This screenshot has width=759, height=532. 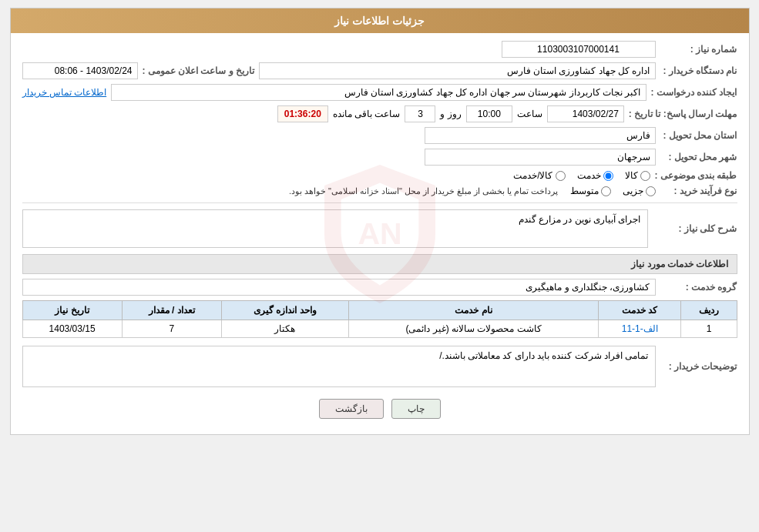 What do you see at coordinates (380, 71) in the screenshot?
I see `announce-row: نام دستگاه خریدار : اداره کل جهاد کشاورز…` at bounding box center [380, 71].